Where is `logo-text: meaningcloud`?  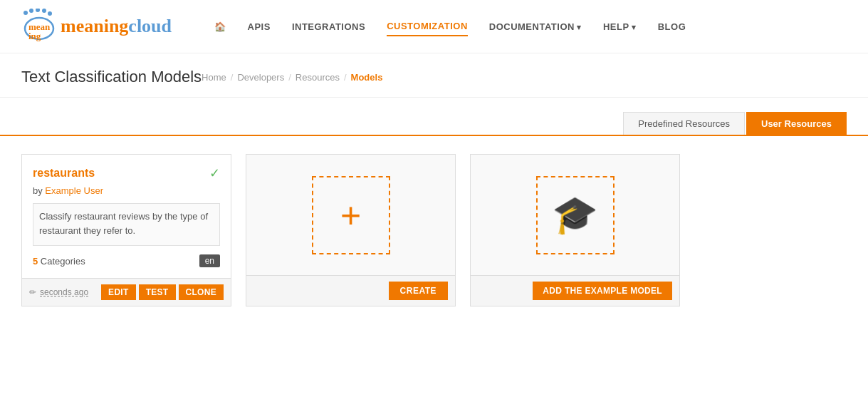 logo-text: meaningcloud is located at coordinates (116, 26).